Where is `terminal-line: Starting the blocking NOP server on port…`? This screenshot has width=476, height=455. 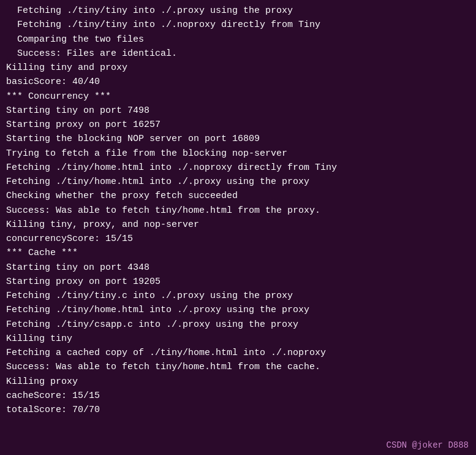
terminal-line: Starting the blocking NOP server on port… is located at coordinates (238, 139).